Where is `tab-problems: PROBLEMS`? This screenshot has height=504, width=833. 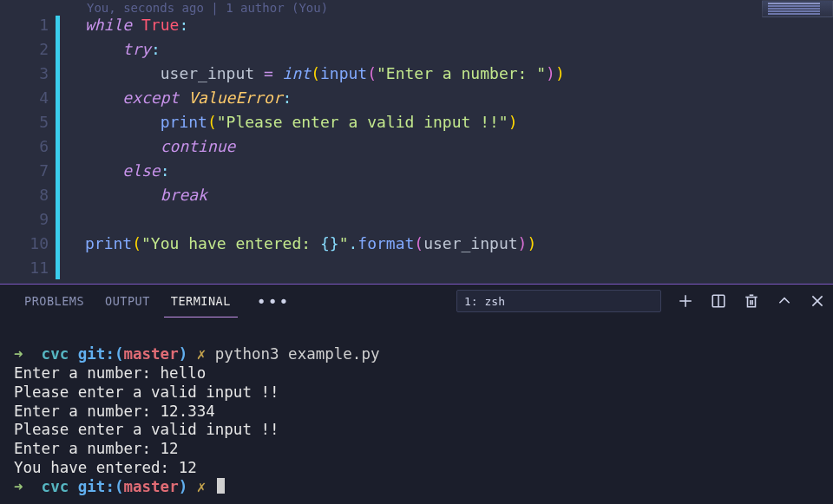
tab-problems: PROBLEMS is located at coordinates (54, 301).